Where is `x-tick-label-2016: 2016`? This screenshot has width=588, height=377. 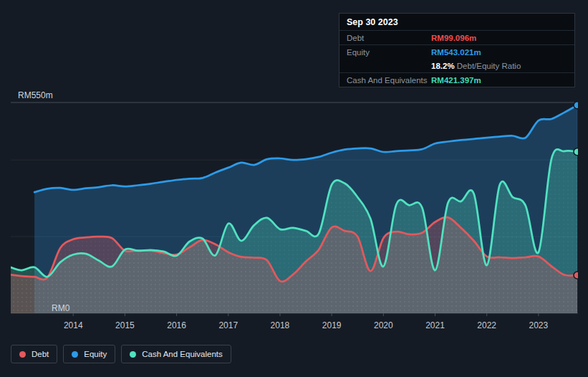
x-tick-label-2016: 2016 is located at coordinates (176, 325).